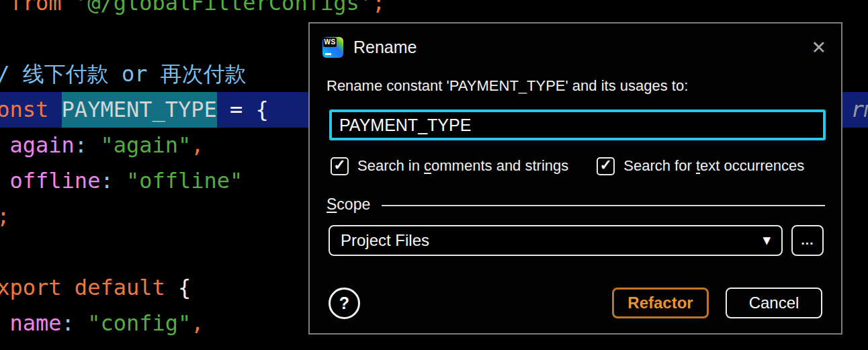  I want to click on code-token: PAYMENT_TYPE, so click(140, 110).